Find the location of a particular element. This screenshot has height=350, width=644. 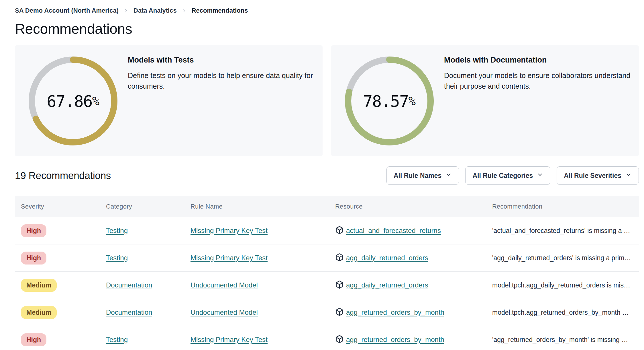

metric-percent: 78.57% is located at coordinates (389, 101).